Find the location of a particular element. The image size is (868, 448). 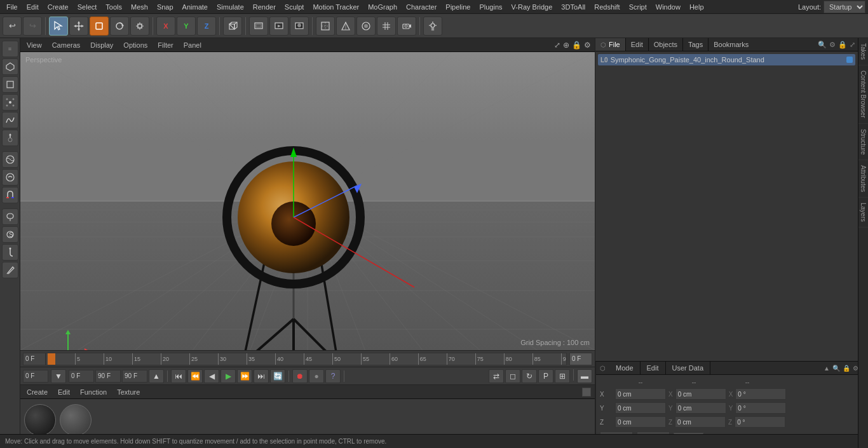

attr-y-size is located at coordinates (701, 408).